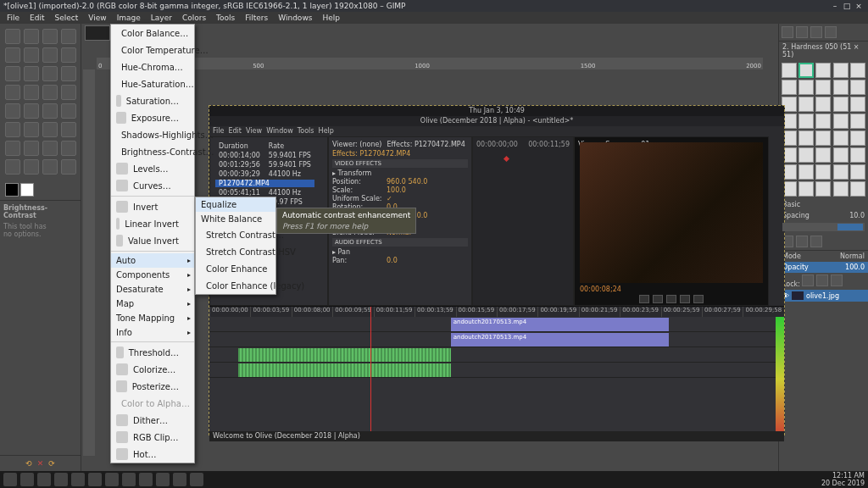  What do you see at coordinates (831, 32) in the screenshot?
I see `history-tab-icon` at bounding box center [831, 32].